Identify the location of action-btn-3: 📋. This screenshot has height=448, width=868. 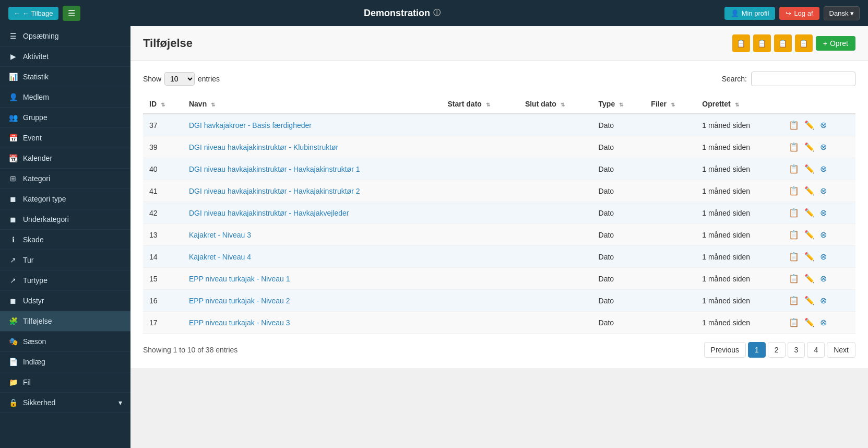
(783, 43).